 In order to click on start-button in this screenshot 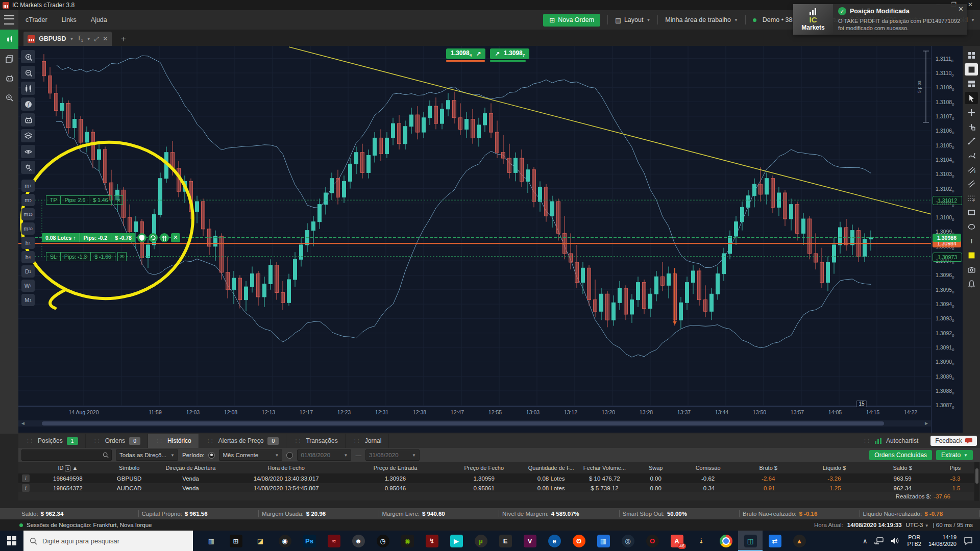, I will do `click(12, 541)`.